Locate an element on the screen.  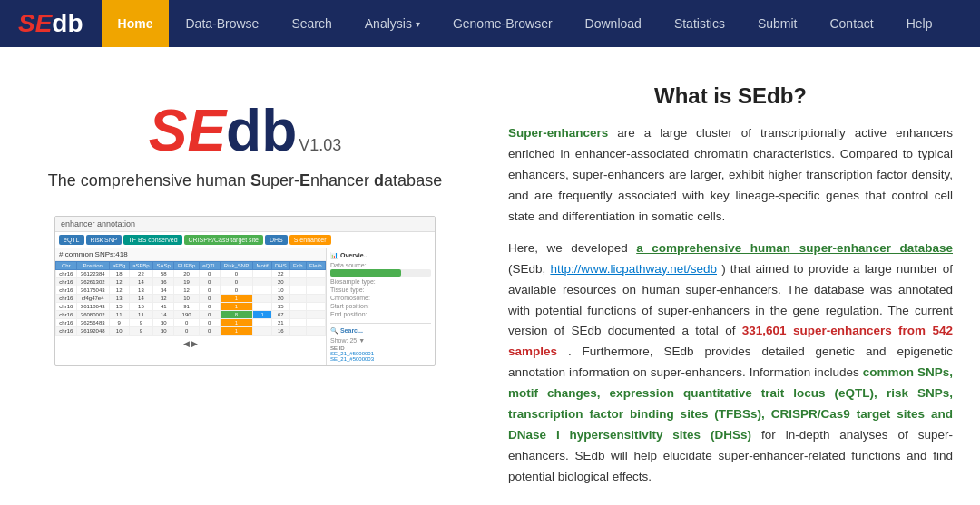
mock-tab-tfbs: TF BS conserved is located at coordinates (152, 239).